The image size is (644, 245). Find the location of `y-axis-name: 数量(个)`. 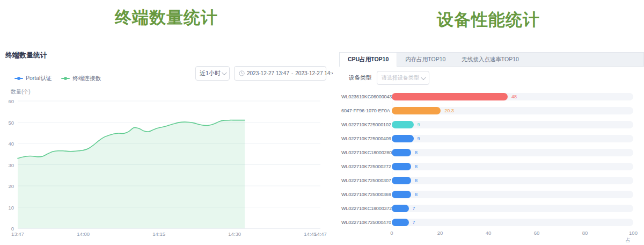

y-axis-name: 数量(个) is located at coordinates (20, 92).